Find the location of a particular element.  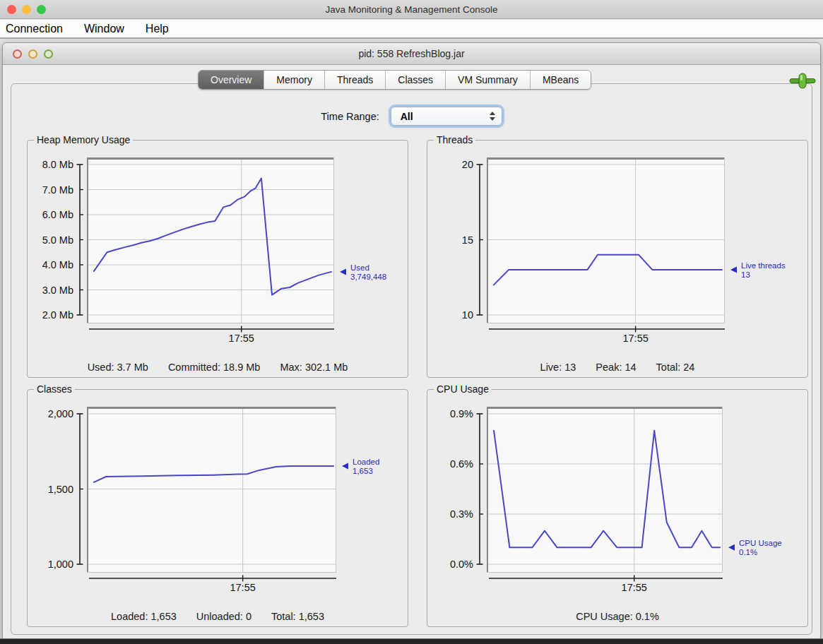

frame-titlebar: pid: 558 RefreshBlog.jar is located at coordinates (411, 54).